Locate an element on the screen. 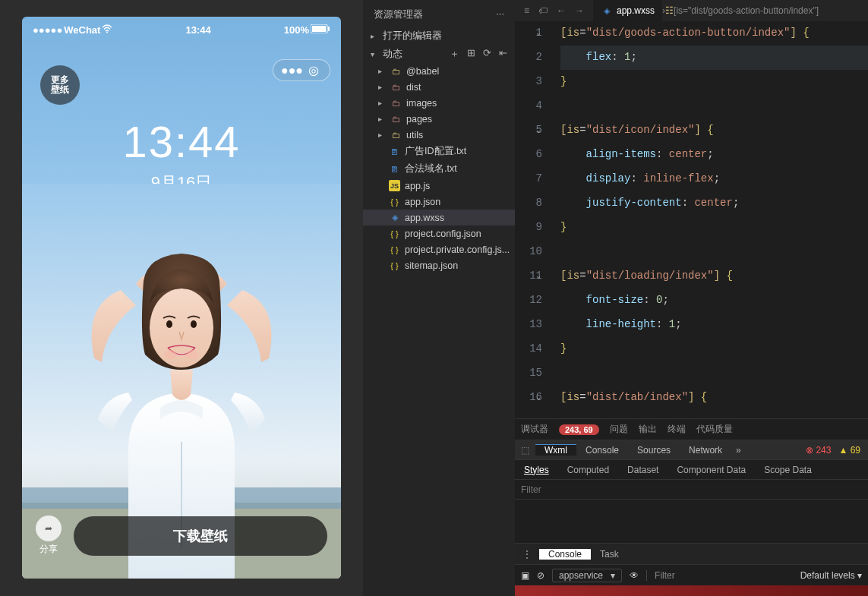 Image resolution: width=868 pixels, height=596 pixels. code-line: line-height: 1; is located at coordinates (714, 325).